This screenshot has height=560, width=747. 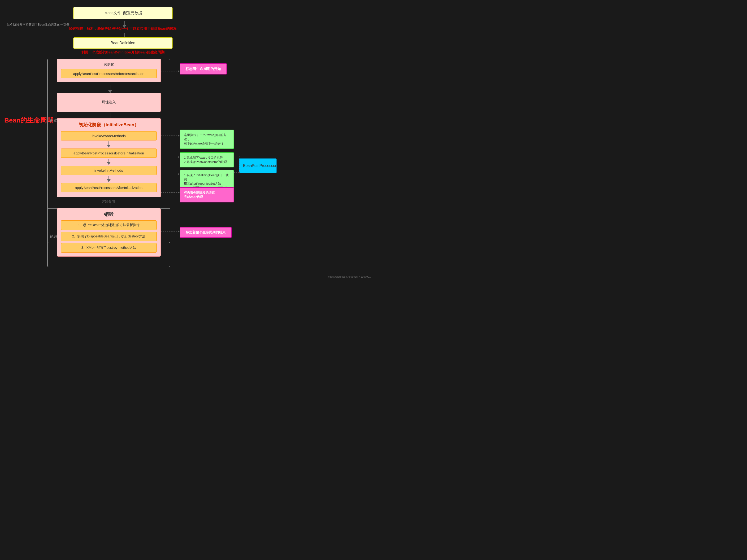 What do you see at coordinates (350, 277) in the screenshot?
I see `page-url: https://blog.csdn.net/et/qs_41907991` at bounding box center [350, 277].